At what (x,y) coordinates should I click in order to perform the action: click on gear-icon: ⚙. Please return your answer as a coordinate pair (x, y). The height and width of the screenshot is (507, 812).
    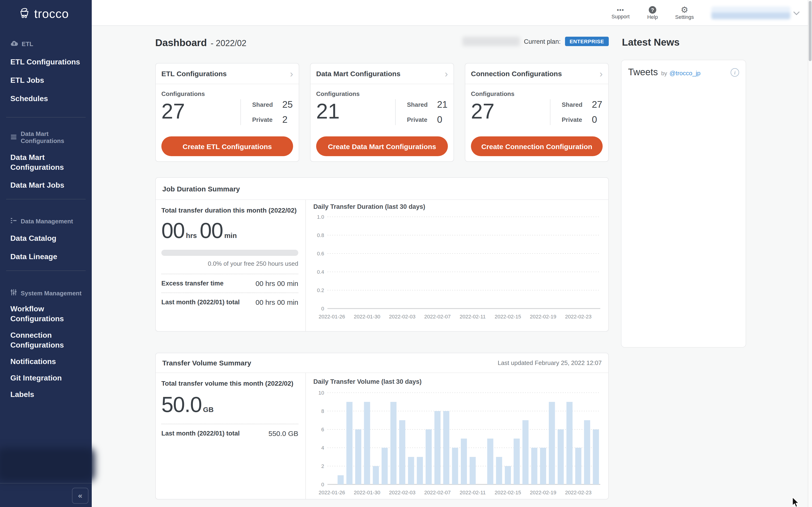
    Looking at the image, I should click on (685, 10).